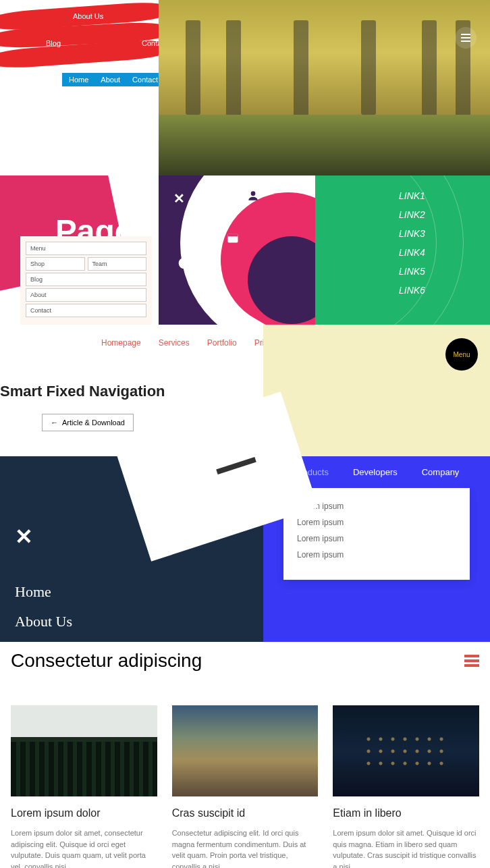  I want to click on chalk-about-link: About Us, so click(139, 622).